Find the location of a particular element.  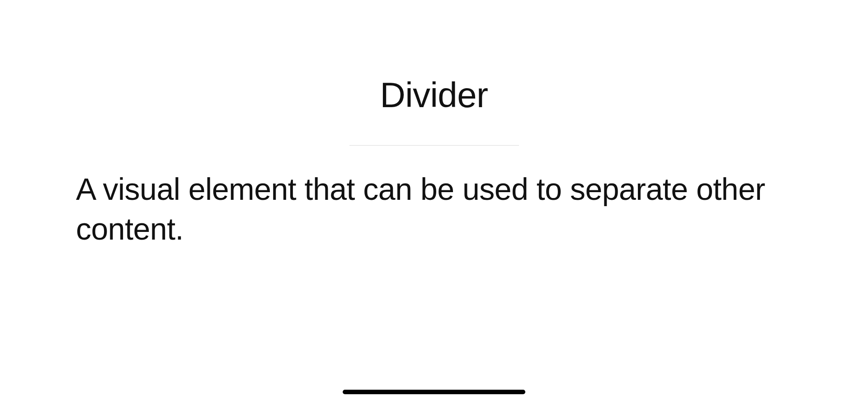

page-title: Divider is located at coordinates (434, 95).